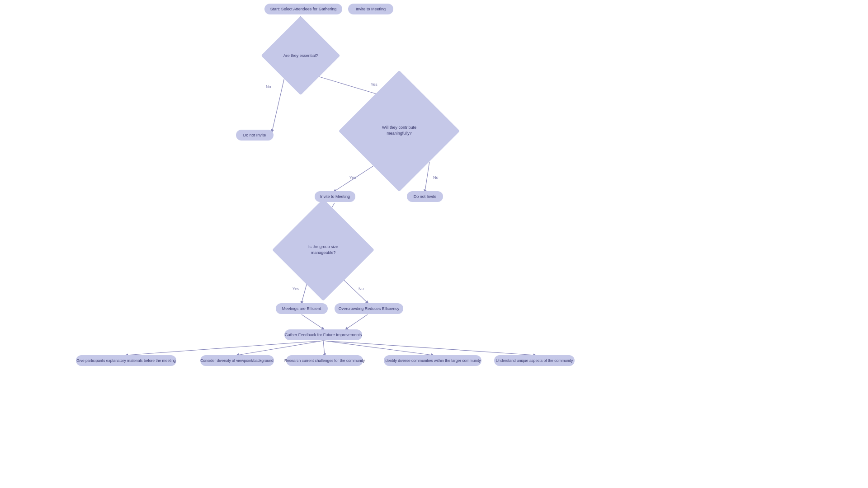 The width and height of the screenshot is (868, 488). What do you see at coordinates (399, 133) in the screenshot?
I see `svg-text: meaningfully?` at bounding box center [399, 133].